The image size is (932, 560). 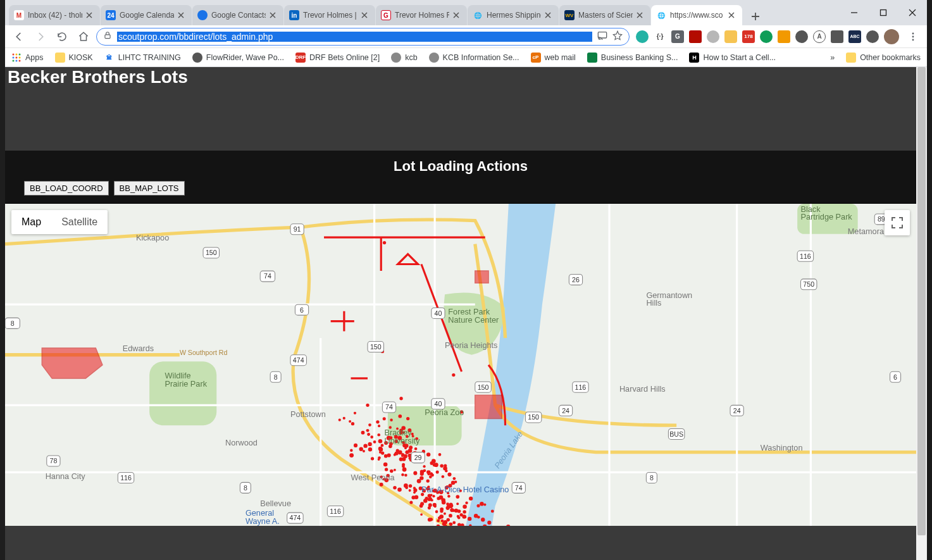 What do you see at coordinates (695, 37) in the screenshot?
I see `ext-pdf-icon` at bounding box center [695, 37].